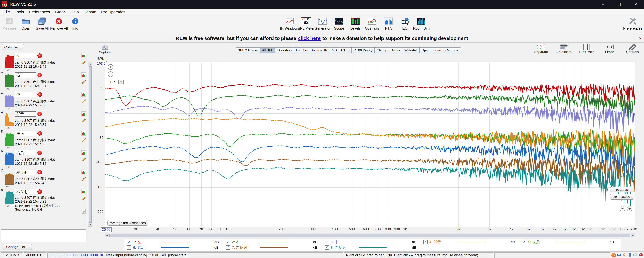 Image resolution: width=644 pixels, height=258 pixels. What do you see at coordinates (622, 190) in the screenshot?
I see `range-10-200-button: 10 .. 200` at bounding box center [622, 190].